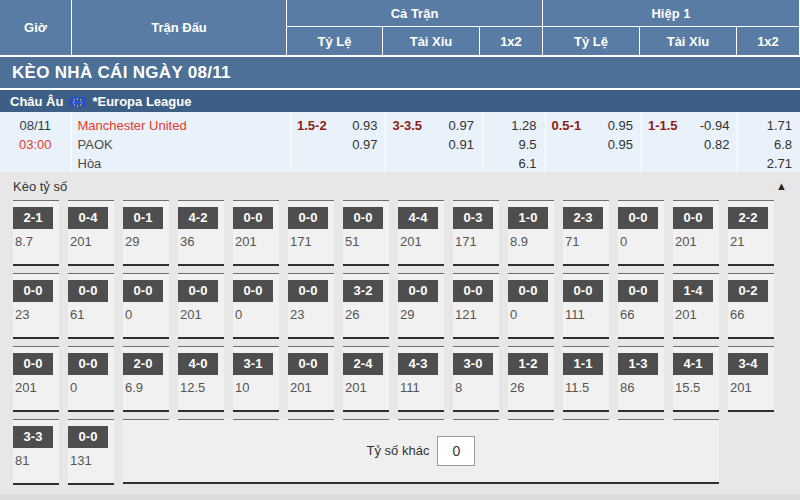 The height and width of the screenshot is (500, 800). Describe the element at coordinates (583, 364) in the screenshot. I see `score-label: 1-1` at that location.